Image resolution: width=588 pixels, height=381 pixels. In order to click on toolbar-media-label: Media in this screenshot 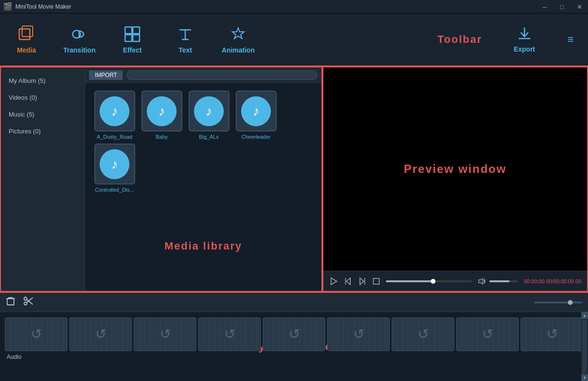, I will do `click(26, 50)`.